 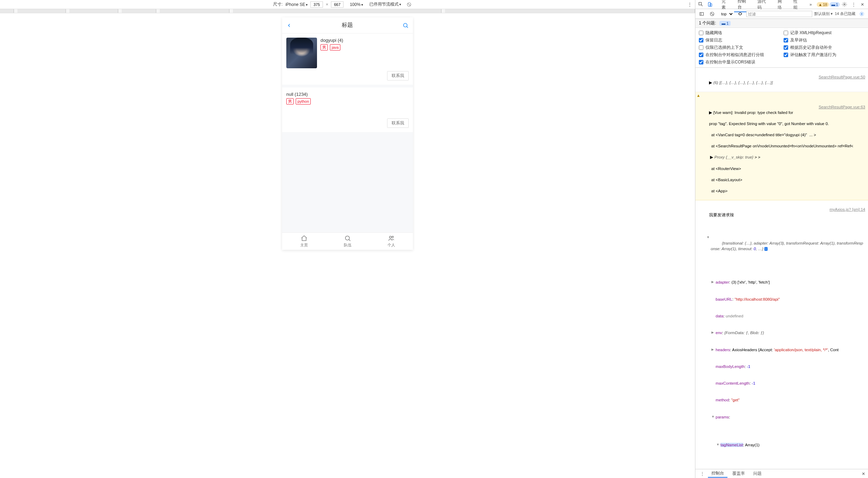 What do you see at coordinates (725, 23) in the screenshot?
I see `issue-chip: ▬ 1` at bounding box center [725, 23].